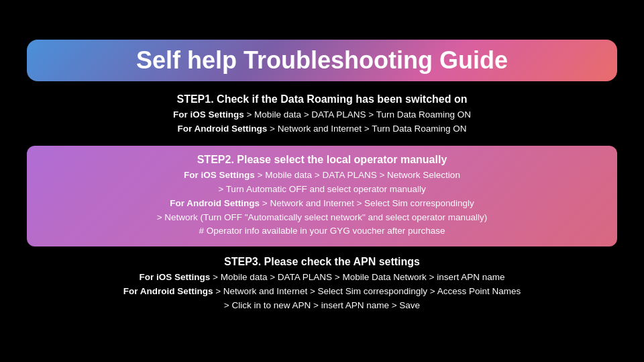  I want to click on title-banner: Self help Troubleshooting Guide, so click(322, 60).